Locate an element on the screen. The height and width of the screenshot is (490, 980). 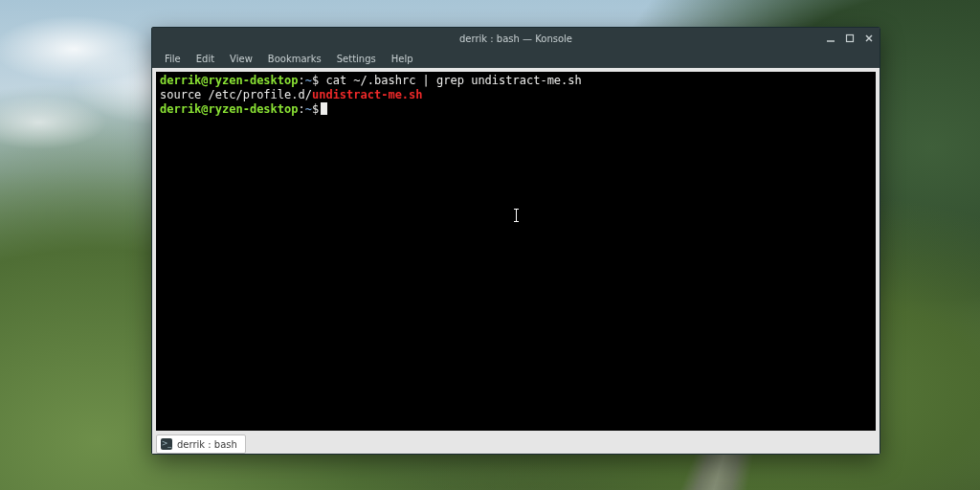
output-text: source /etc/profile.d/ is located at coordinates (235, 95).